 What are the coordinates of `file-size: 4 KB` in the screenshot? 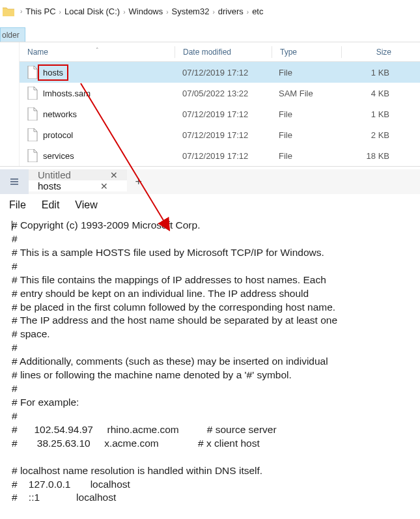 It's located at (372, 94).